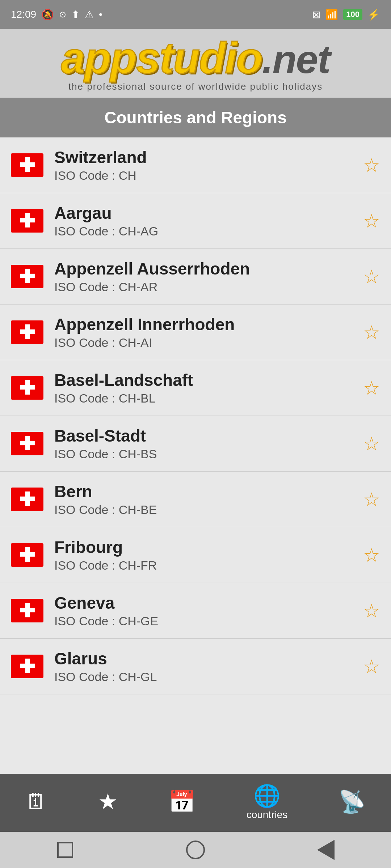 This screenshot has width=391, height=868. I want to click on nav-item-schedule: 📅, so click(182, 803).